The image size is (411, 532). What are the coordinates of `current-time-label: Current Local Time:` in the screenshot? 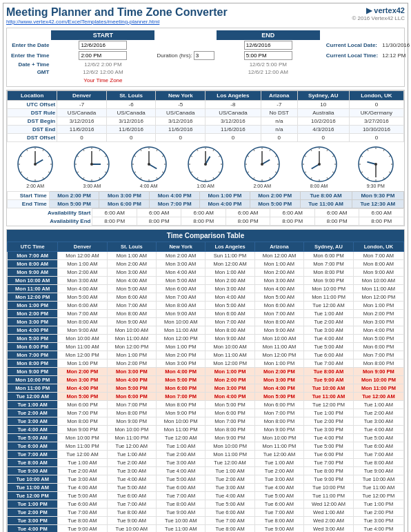 It's located at (352, 55).